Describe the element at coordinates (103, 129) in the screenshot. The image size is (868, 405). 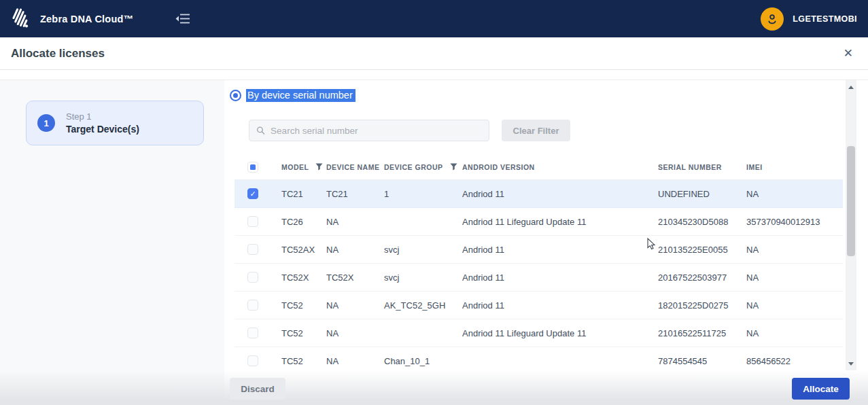
I see `step-title: Target Device(s)` at that location.